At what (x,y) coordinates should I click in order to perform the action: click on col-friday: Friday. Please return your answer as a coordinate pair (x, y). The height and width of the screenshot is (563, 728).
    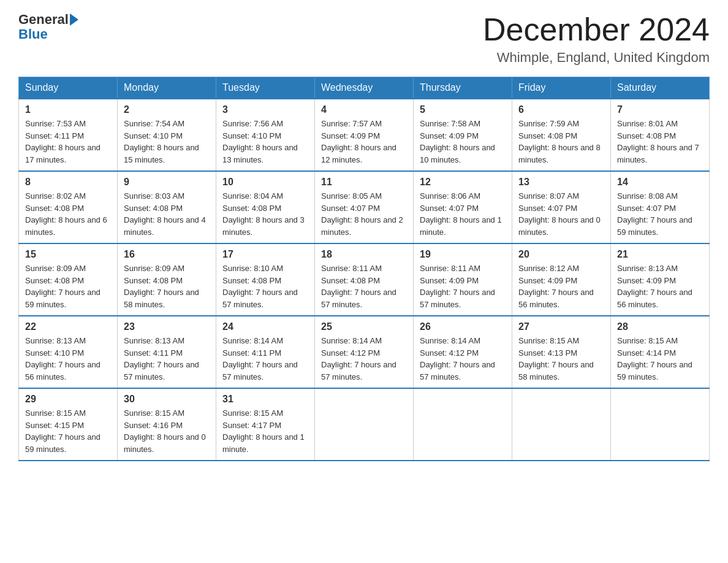
    Looking at the image, I should click on (561, 88).